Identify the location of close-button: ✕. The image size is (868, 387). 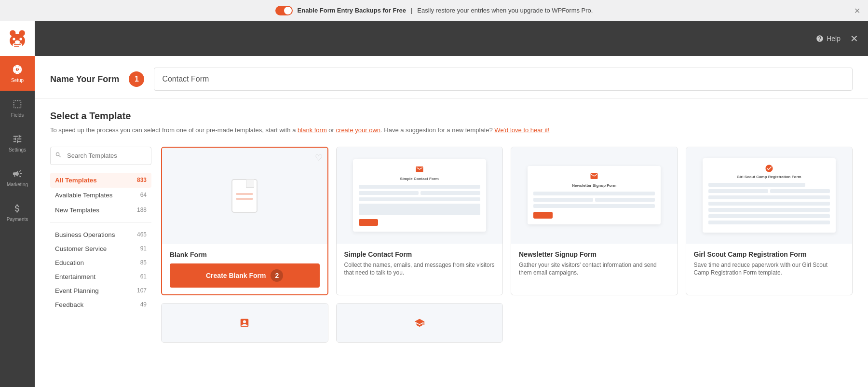
(854, 39).